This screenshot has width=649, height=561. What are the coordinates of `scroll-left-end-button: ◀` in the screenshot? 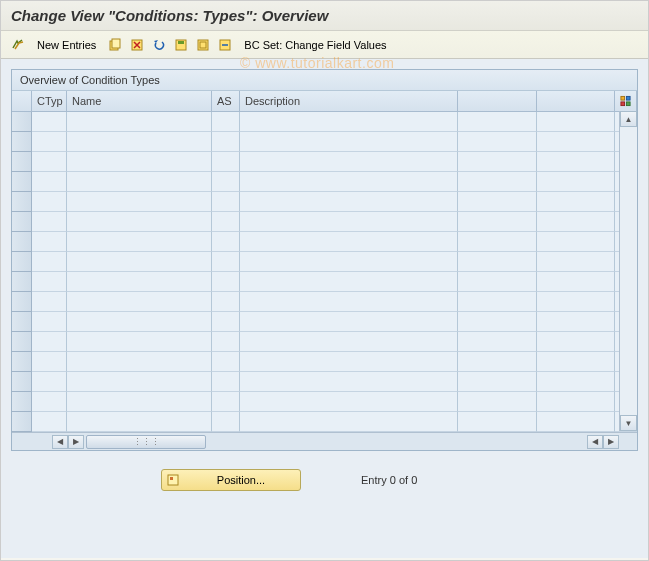 It's located at (595, 442).